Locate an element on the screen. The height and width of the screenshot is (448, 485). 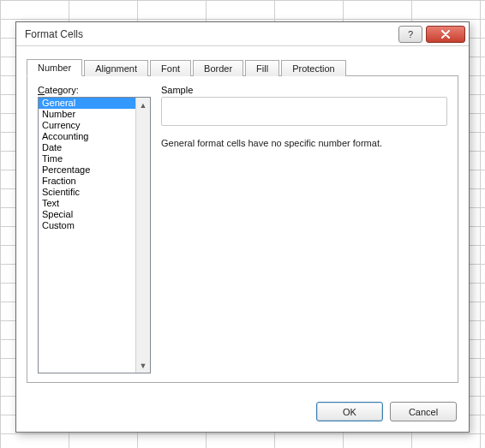
close-icon is located at coordinates (446, 34).